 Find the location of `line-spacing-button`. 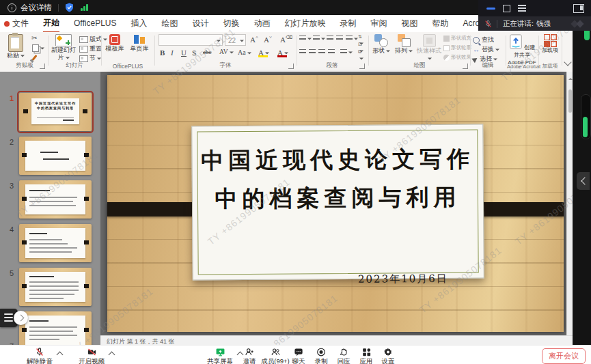

line-spacing-button is located at coordinates (352, 38).